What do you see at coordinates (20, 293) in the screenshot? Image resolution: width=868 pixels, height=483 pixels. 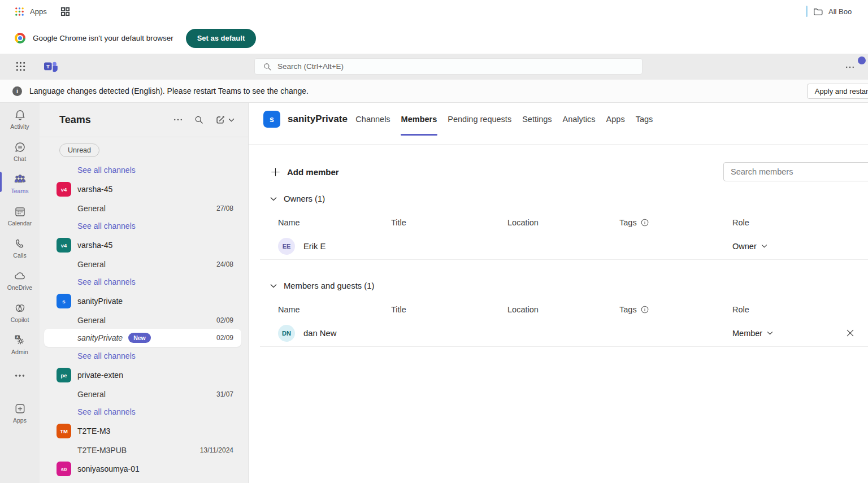 I see `app-rail: Activity Chat Teams Calendar` at bounding box center [20, 293].